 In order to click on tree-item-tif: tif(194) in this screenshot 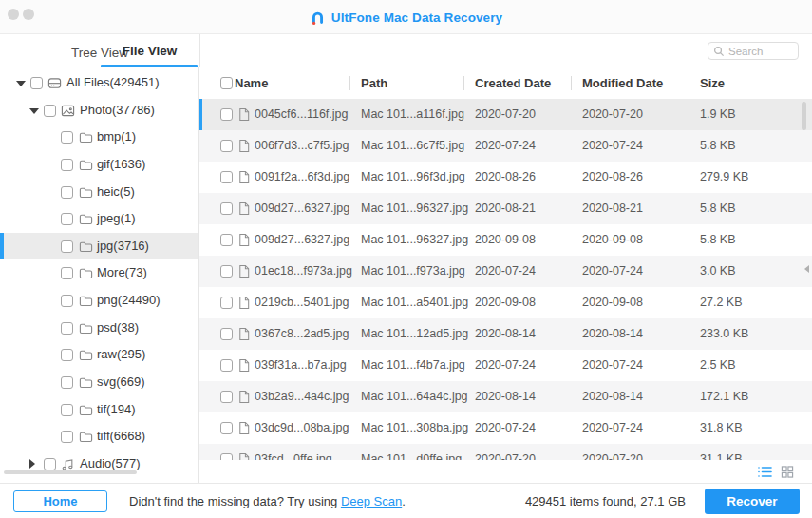, I will do `click(100, 411)`.